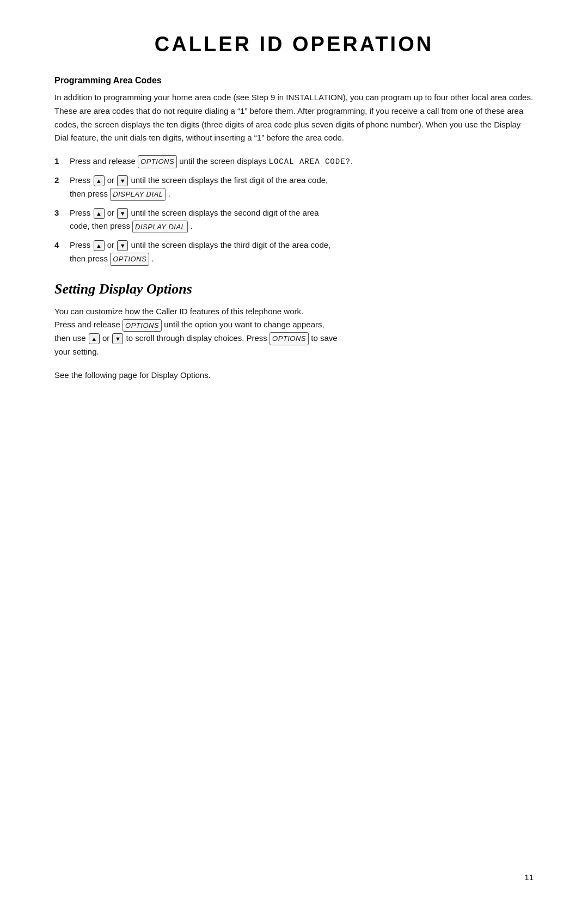 The width and height of the screenshot is (588, 909). I want to click on step-3-arrow-up: ▲, so click(99, 213).